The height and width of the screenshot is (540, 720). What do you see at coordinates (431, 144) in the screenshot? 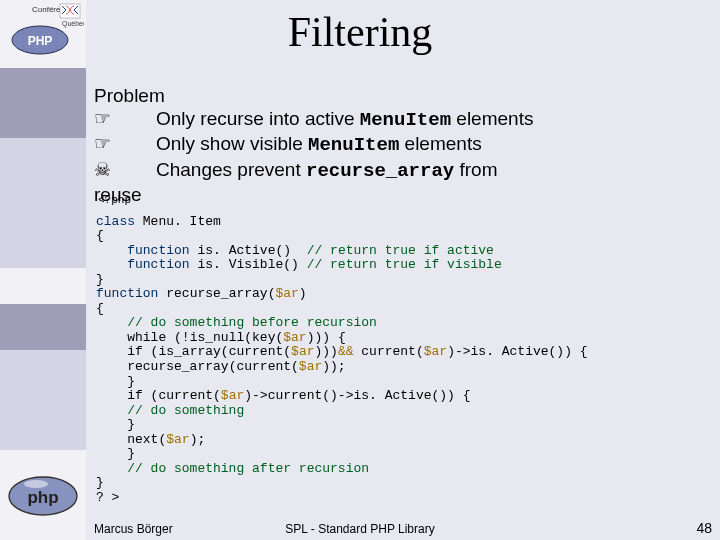
I see `bullet-text: Only show visible MenuItem elements` at bounding box center [431, 144].